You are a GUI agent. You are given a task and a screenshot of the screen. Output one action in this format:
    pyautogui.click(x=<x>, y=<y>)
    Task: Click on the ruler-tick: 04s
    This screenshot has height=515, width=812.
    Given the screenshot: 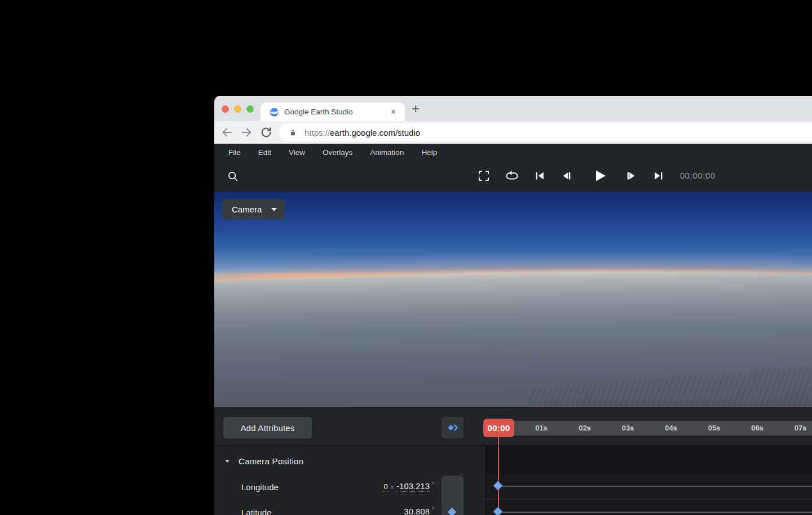 What is the action you would take?
    pyautogui.click(x=671, y=428)
    